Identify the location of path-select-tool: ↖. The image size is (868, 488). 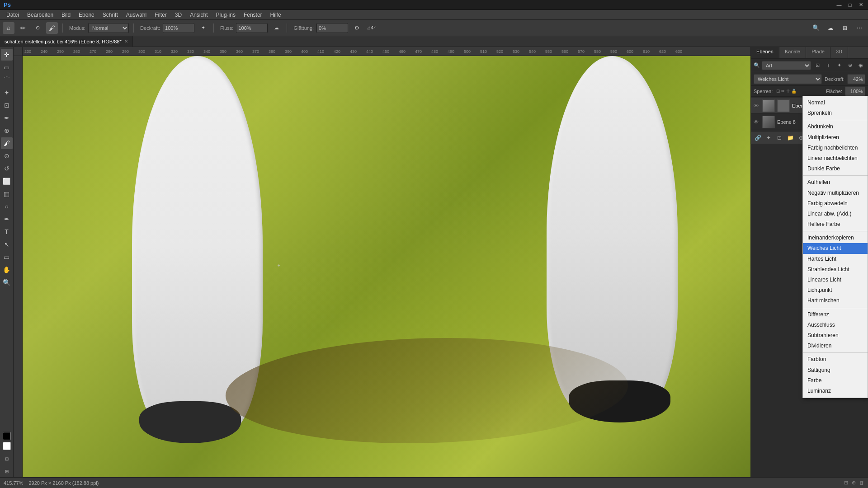
(7, 244).